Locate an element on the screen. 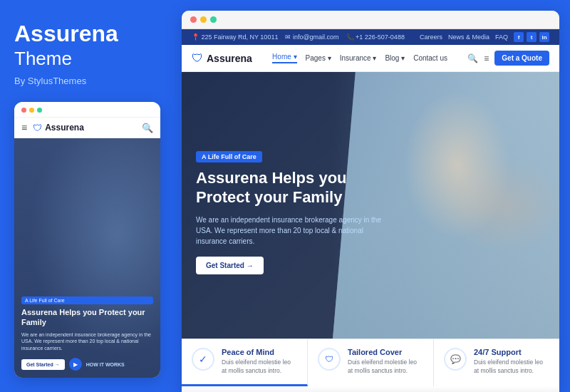  mobile-cta-button: Get Started → is located at coordinates (43, 365).